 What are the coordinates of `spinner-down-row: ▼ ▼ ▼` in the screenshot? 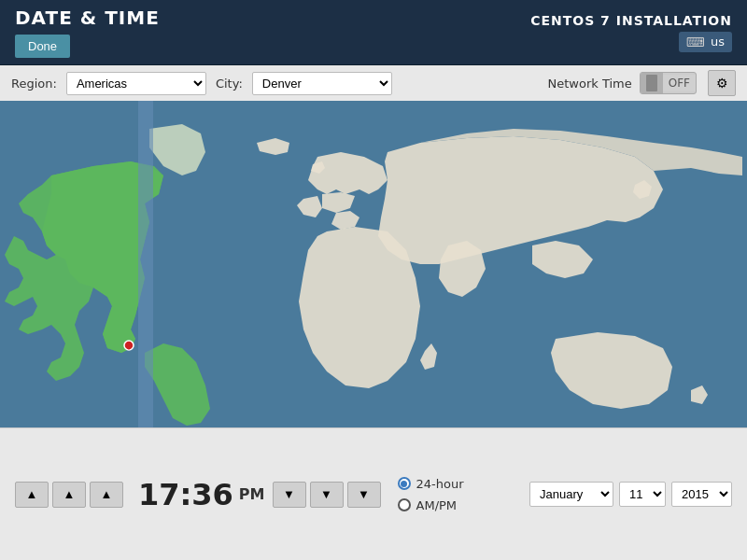 It's located at (327, 495).